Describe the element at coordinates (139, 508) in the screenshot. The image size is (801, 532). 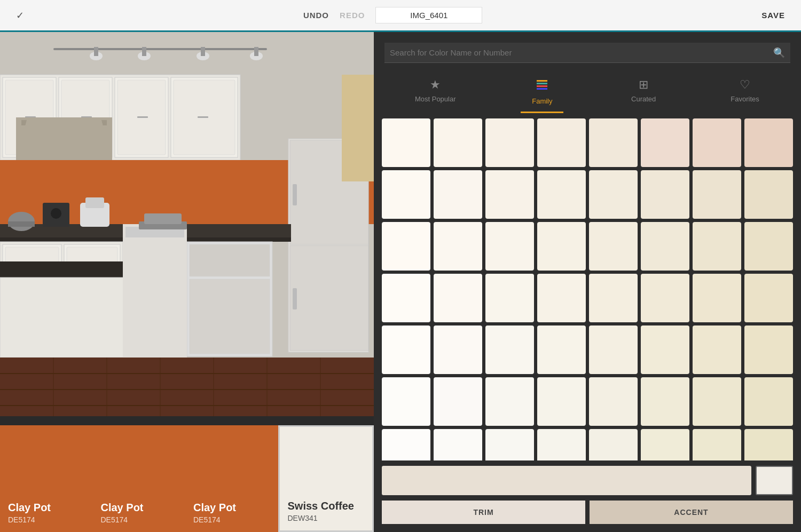
I see `swatch-clay2-name: Clay Pot` at that location.